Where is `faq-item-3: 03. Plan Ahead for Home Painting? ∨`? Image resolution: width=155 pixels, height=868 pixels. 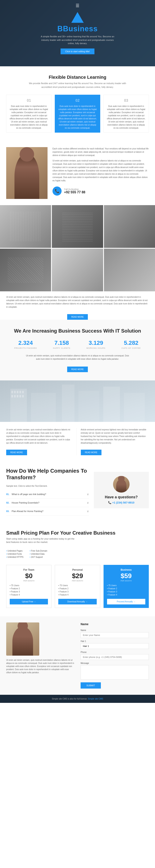 faq-item-3: 03. Plan Ahead for Home Painting? ∨ is located at coordinates (47, 512).